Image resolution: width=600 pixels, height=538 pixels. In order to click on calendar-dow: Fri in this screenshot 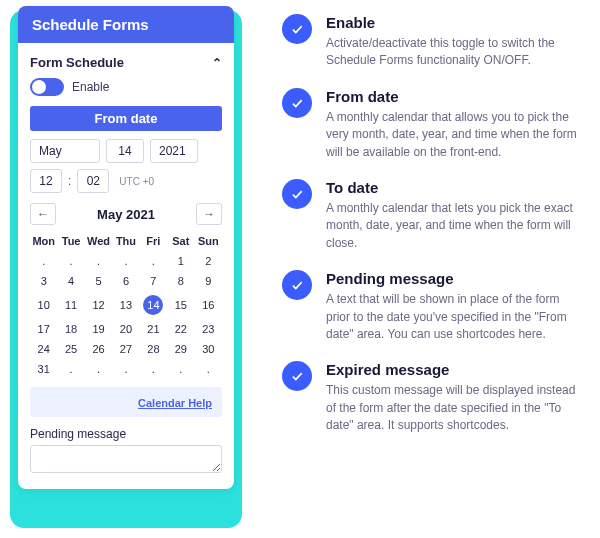, I will do `click(154, 241)`.